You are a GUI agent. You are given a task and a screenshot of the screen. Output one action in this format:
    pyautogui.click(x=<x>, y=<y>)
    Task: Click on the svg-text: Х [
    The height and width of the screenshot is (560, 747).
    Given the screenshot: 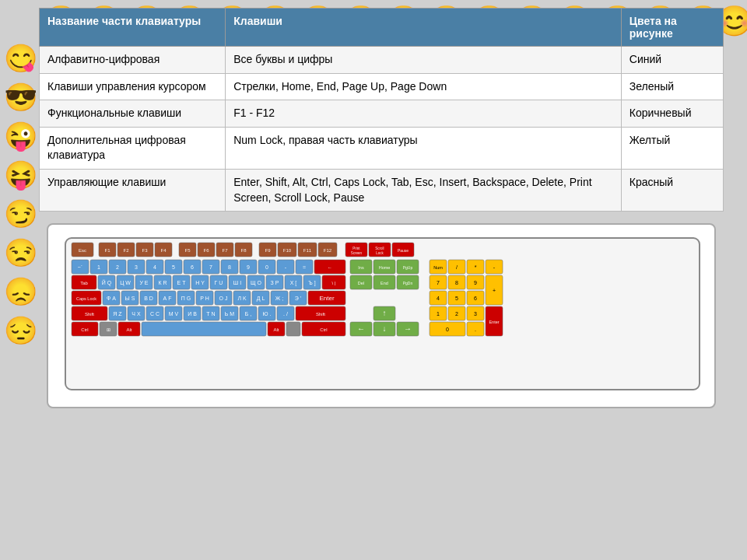 What is the action you would take?
    pyautogui.click(x=294, y=283)
    